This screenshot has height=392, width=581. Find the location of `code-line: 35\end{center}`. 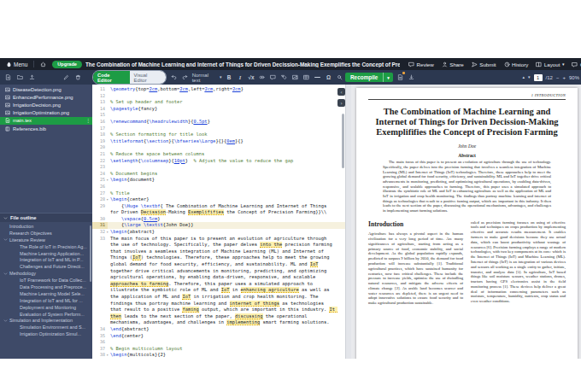

code-line: 35\end{center} is located at coordinates (219, 336).